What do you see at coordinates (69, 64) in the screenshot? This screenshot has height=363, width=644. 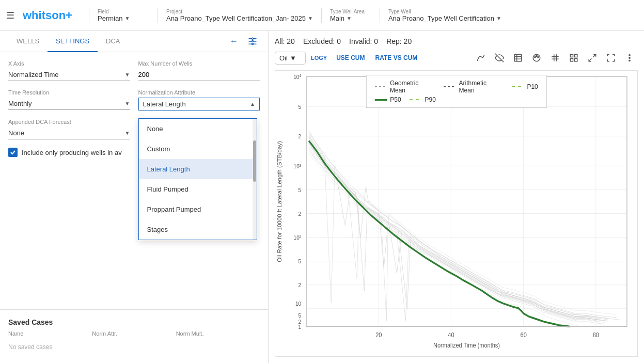 I see `x-axis-label: X Axis` at bounding box center [69, 64].